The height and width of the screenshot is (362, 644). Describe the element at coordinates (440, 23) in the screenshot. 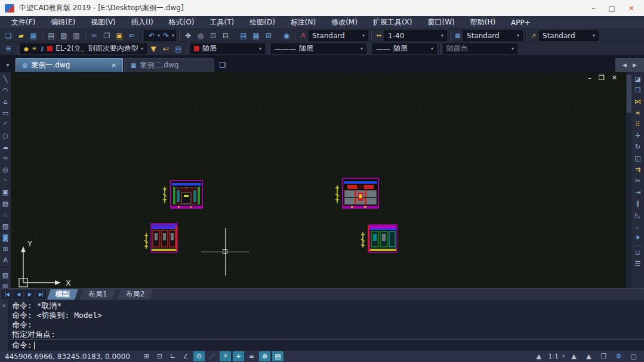

I see `menu-window: 窗口(W)` at that location.